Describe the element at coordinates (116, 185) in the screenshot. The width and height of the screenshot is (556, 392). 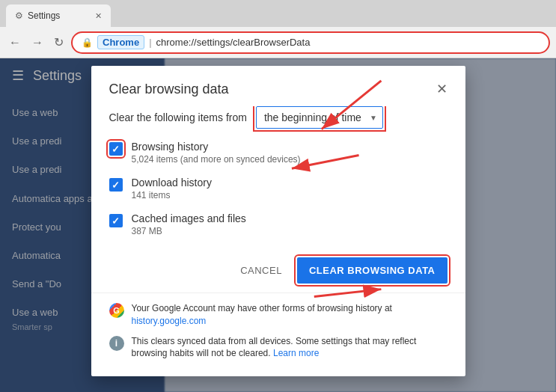
I see `download-history-checkbox: ✓` at that location.